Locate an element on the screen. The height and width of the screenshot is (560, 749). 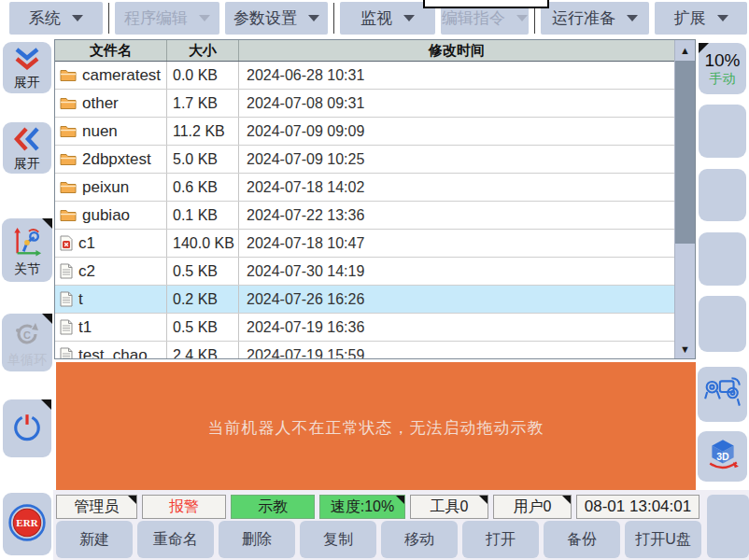
joint-label: 关节 is located at coordinates (27, 269).